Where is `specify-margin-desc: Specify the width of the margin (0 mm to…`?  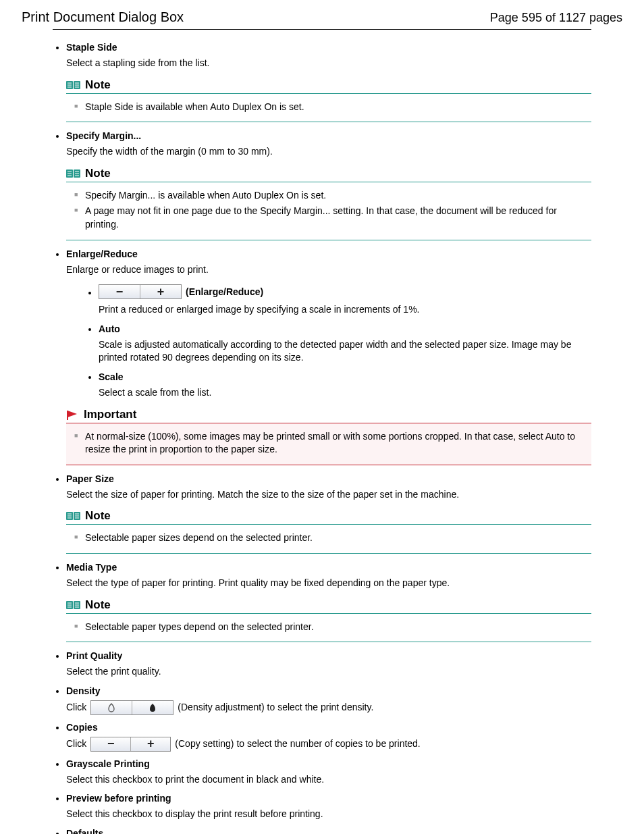
specify-margin-desc: Specify the width of the margin (0 mm to… is located at coordinates (329, 152).